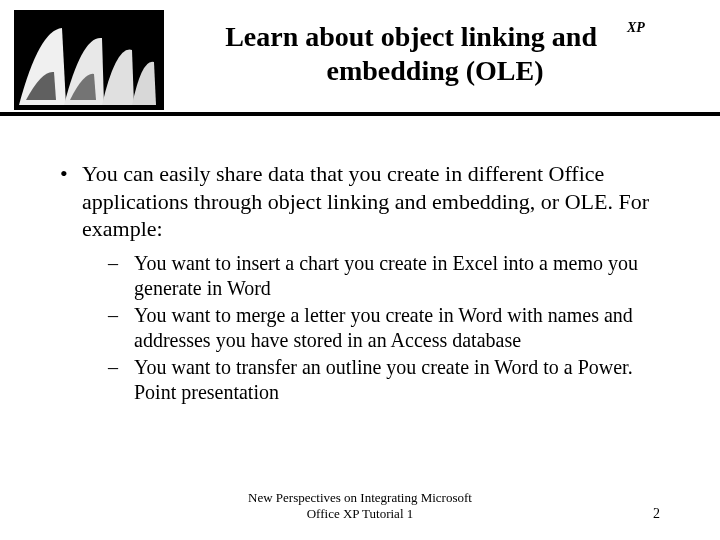 This screenshot has height=540, width=720. What do you see at coordinates (360, 114) in the screenshot?
I see `header-divider` at bounding box center [360, 114].